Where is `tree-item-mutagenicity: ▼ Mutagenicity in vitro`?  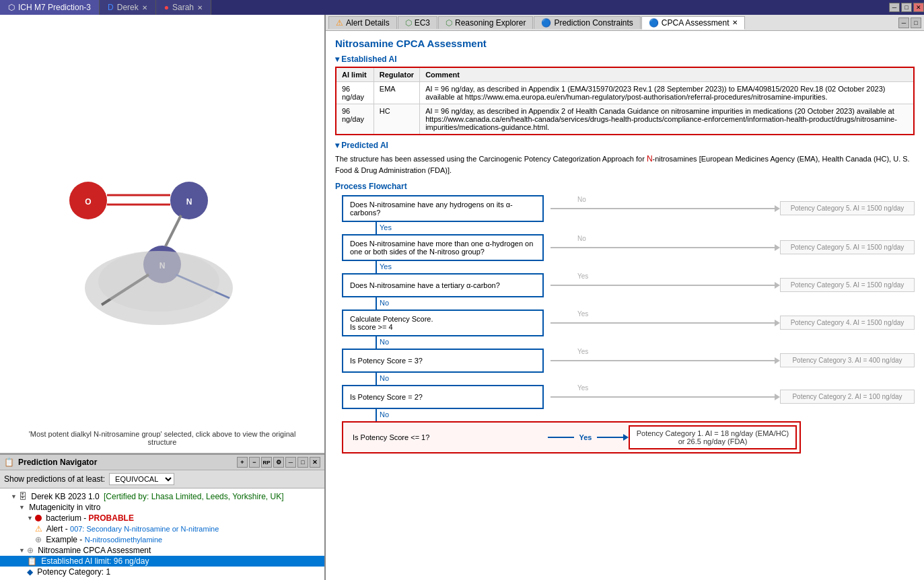
tree-item-mutagenicity: ▼ Mutagenicity in vitro is located at coordinates (162, 507).